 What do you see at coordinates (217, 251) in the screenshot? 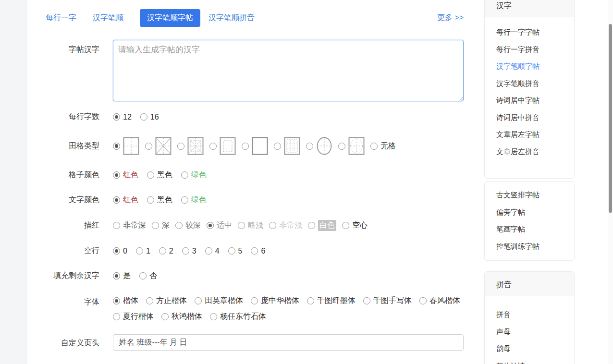
I see `option-label: 4` at bounding box center [217, 251].